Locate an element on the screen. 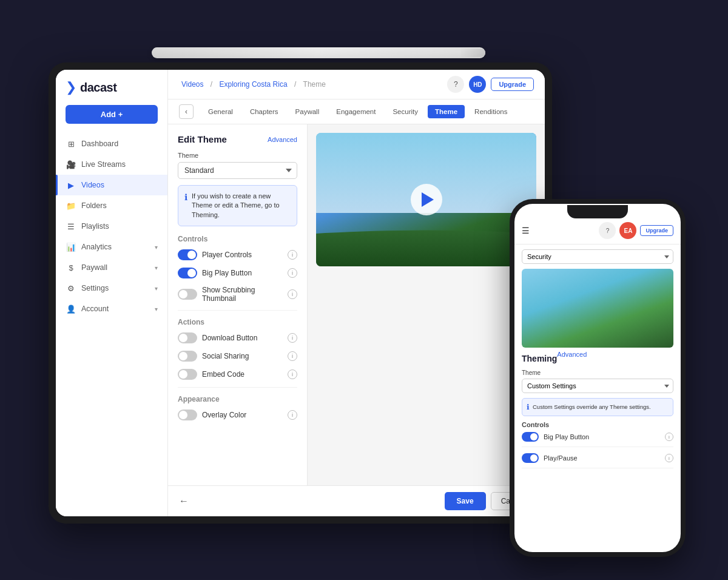  info-circle-player: i is located at coordinates (292, 255).